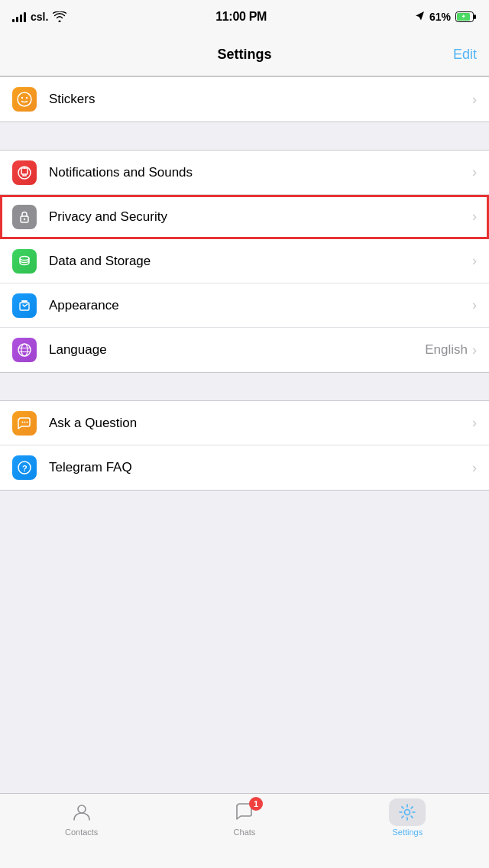 Image resolution: width=489 pixels, height=868 pixels. I want to click on chats-icon-wrap: 1, so click(244, 812).